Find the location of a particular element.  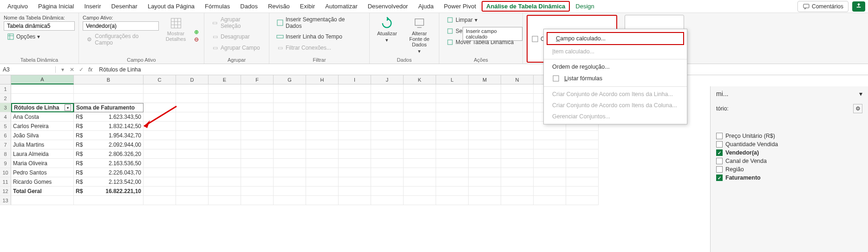

menu-power-pivot: Power Pivot is located at coordinates (460, 6).